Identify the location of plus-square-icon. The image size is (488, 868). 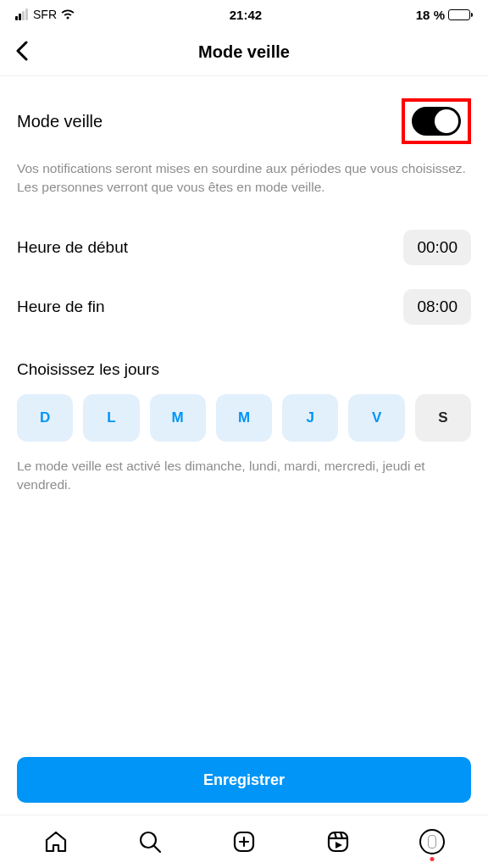
(244, 842).